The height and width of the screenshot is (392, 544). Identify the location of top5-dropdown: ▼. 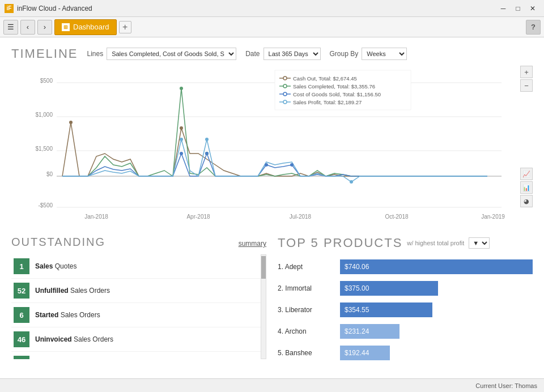
(479, 243).